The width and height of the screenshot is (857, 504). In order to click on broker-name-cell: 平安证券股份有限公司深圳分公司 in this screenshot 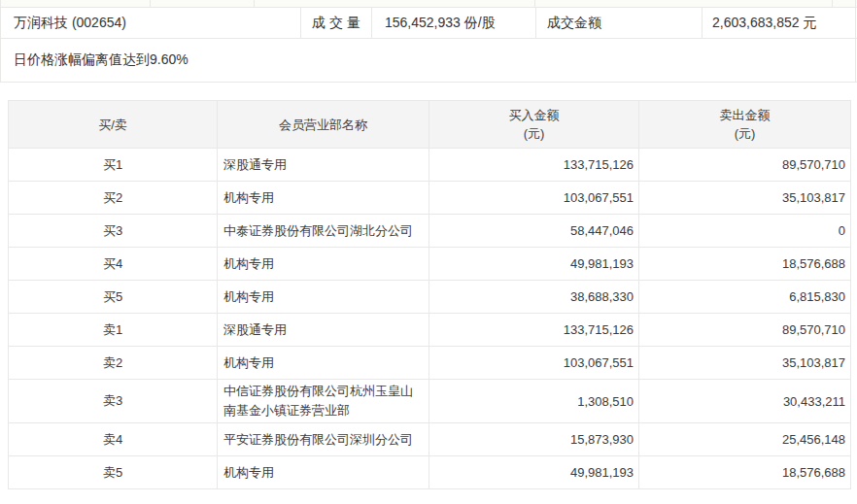, I will do `click(324, 440)`.